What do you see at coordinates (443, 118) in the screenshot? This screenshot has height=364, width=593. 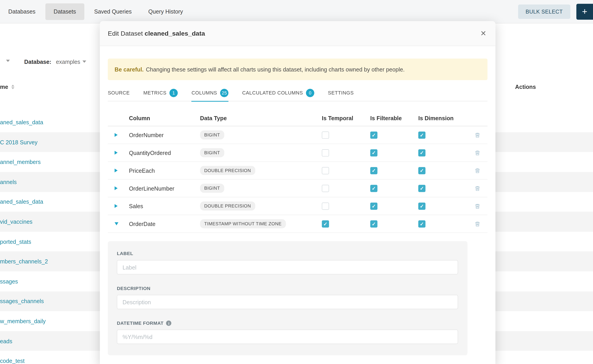 I see `header-is-dimension: Is Dimension` at bounding box center [443, 118].